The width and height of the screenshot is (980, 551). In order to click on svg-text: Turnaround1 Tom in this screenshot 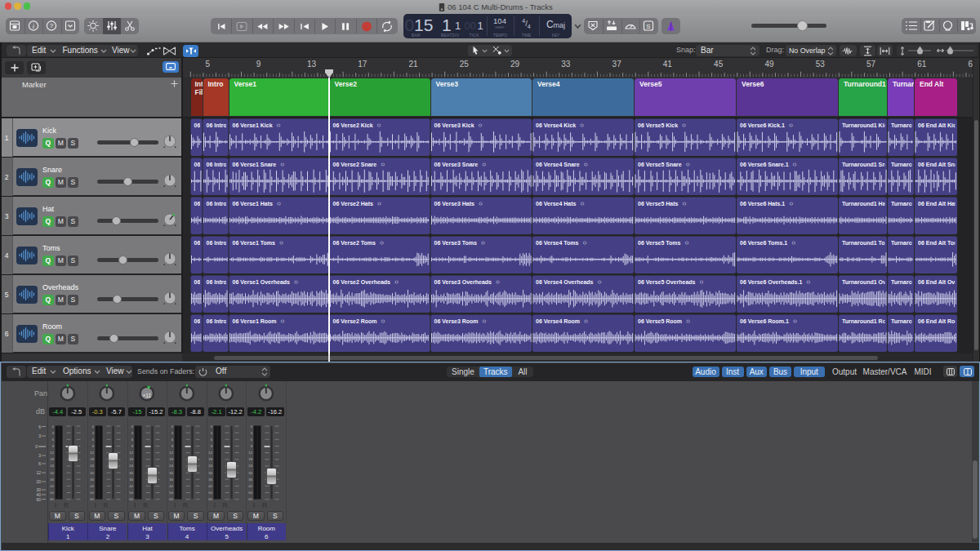, I will do `click(866, 243)`.